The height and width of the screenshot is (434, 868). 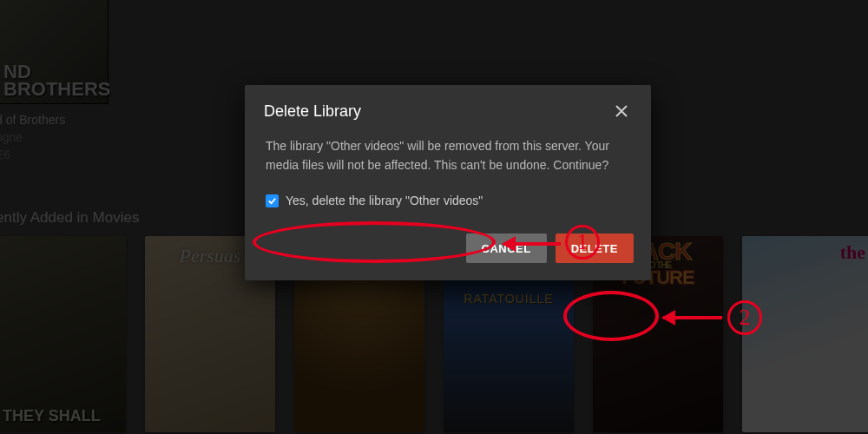 I want to click on close-icon, so click(x=621, y=111).